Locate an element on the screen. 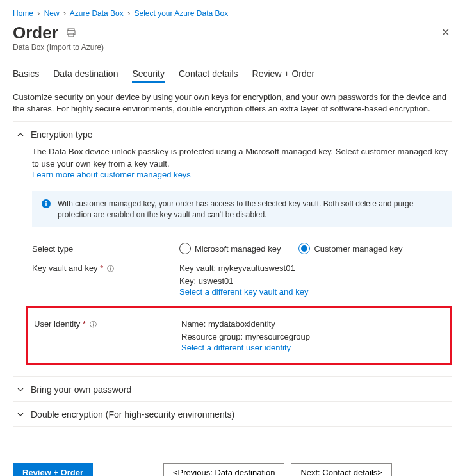 The height and width of the screenshot is (476, 465). user-identity-label: User identity * ⓘ is located at coordinates (108, 335).